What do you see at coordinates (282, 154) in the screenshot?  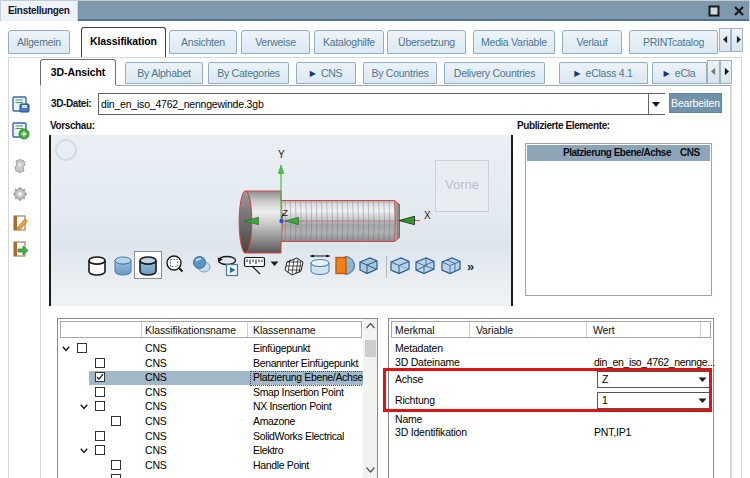 I see `svg-text: Y` at bounding box center [282, 154].